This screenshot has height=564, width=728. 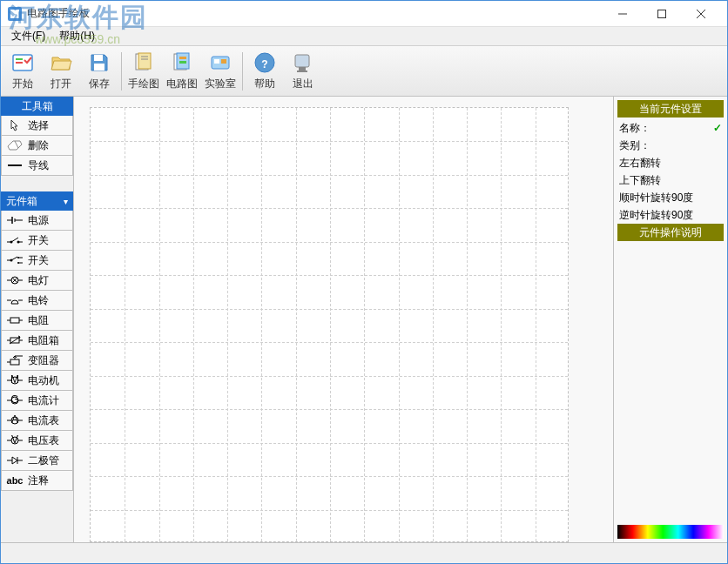 What do you see at coordinates (671, 198) in the screenshot?
I see `props-row: 顺时针旋转90度` at bounding box center [671, 198].